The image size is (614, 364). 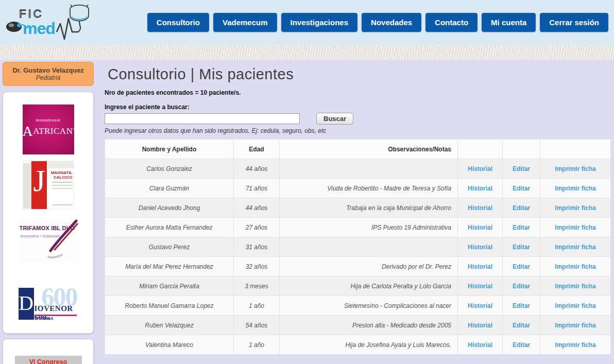 I want to click on patient-name-cell: Daniel Acevedo Jhong, so click(x=169, y=208).